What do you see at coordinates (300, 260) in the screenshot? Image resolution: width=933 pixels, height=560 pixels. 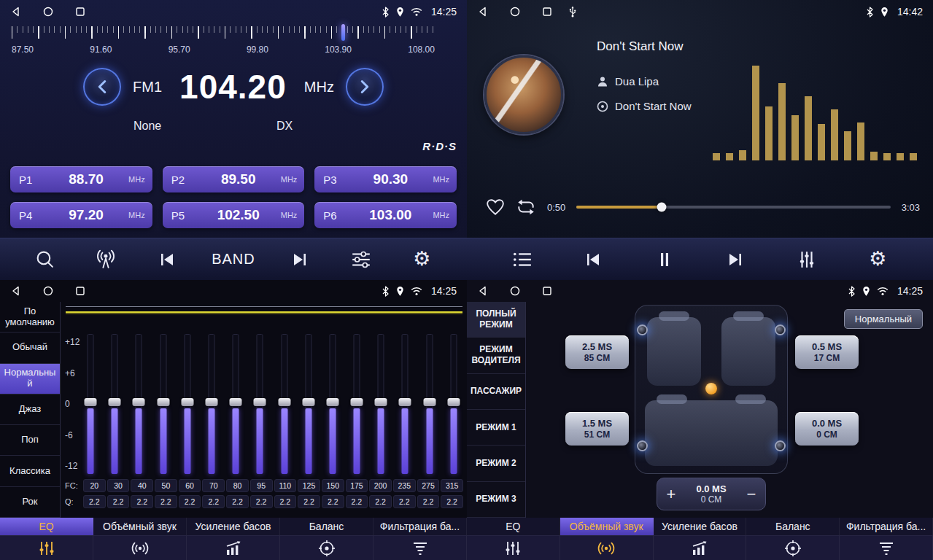 I see `next-button` at bounding box center [300, 260].